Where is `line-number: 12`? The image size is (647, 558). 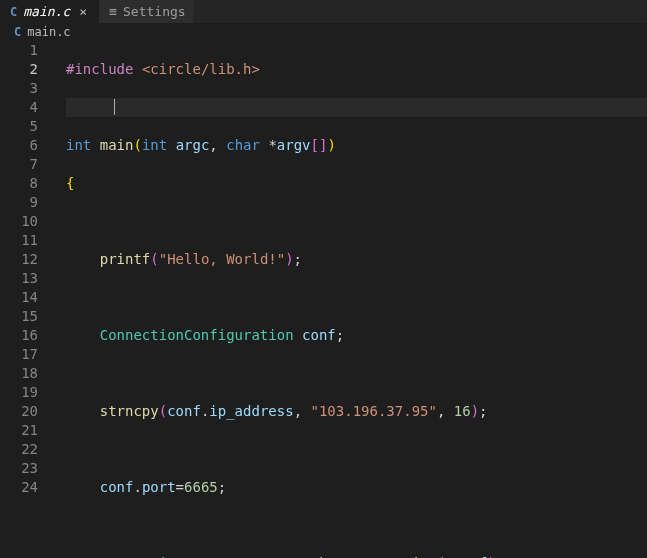
line-number: 12 is located at coordinates (19, 260).